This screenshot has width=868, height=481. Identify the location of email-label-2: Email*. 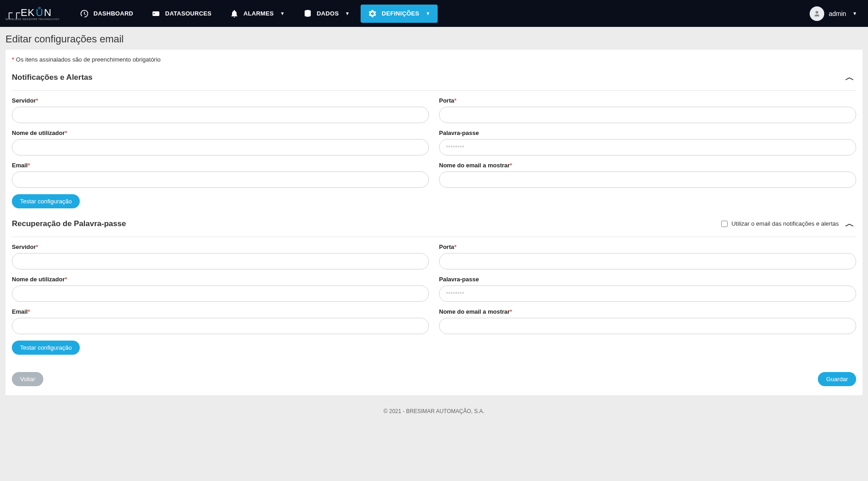
(221, 312).